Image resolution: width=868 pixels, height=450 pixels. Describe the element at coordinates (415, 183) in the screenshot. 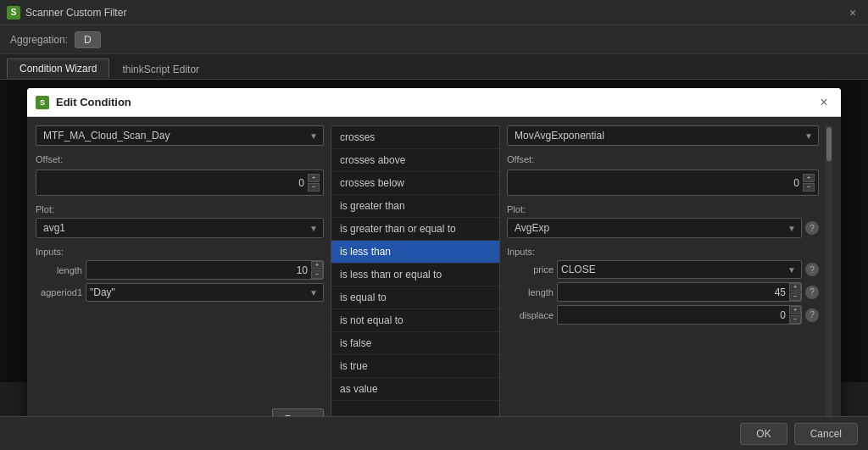

I see `condition-item-crosses-below: crosses below` at that location.